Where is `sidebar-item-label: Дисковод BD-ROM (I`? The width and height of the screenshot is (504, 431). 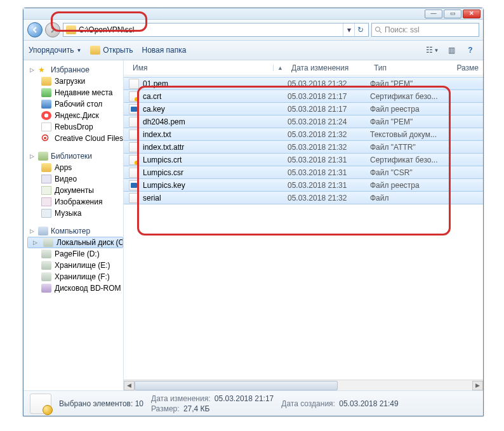
sidebar-item-label: Дисковод BD-ROM (I is located at coordinates (89, 288).